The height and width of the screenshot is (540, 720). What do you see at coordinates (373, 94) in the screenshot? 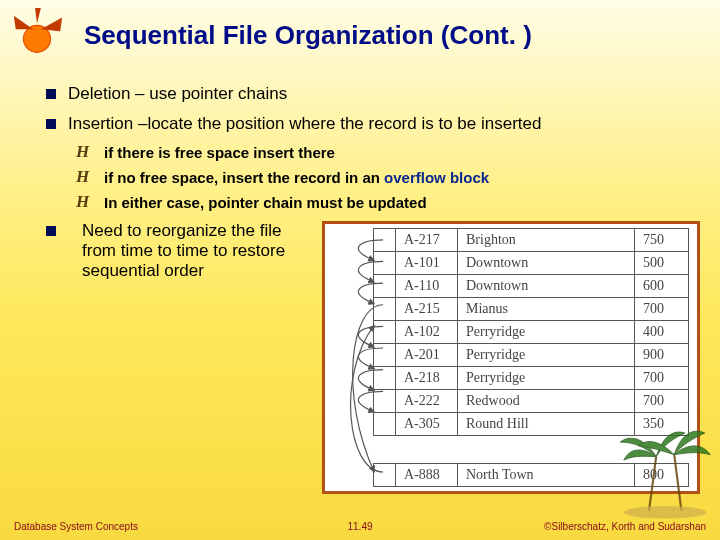
I see `bullet-deletion: Deletion – use pointer chains` at bounding box center [373, 94].